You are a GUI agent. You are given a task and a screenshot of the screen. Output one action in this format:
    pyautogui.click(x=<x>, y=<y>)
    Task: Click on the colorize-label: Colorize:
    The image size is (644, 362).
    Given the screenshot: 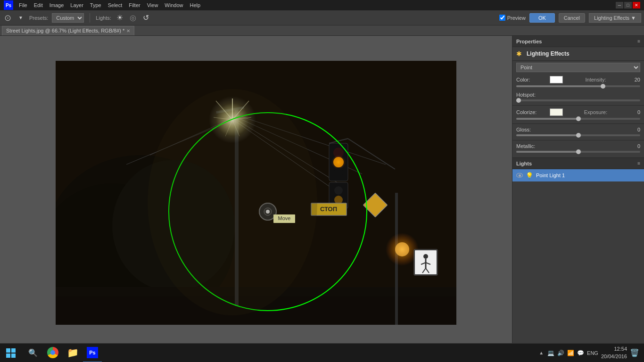 What is the action you would take?
    pyautogui.click(x=532, y=112)
    